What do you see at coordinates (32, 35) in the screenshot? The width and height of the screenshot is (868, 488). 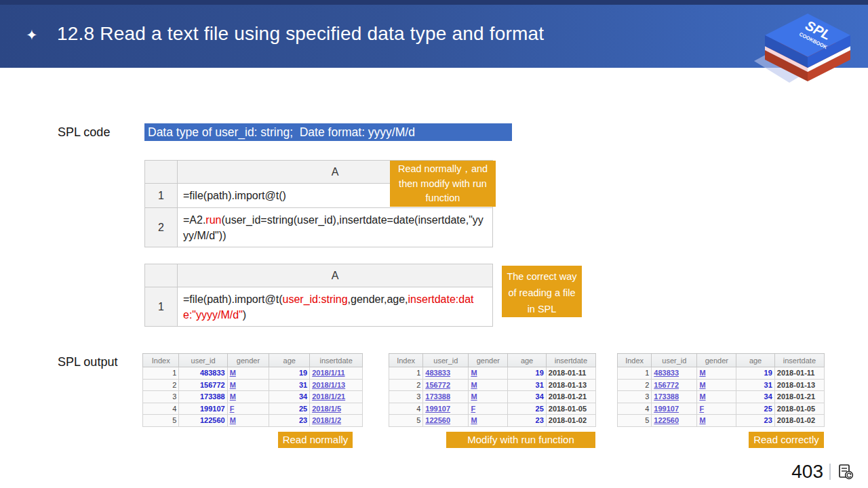 I see `star-icon: ✦` at bounding box center [32, 35].